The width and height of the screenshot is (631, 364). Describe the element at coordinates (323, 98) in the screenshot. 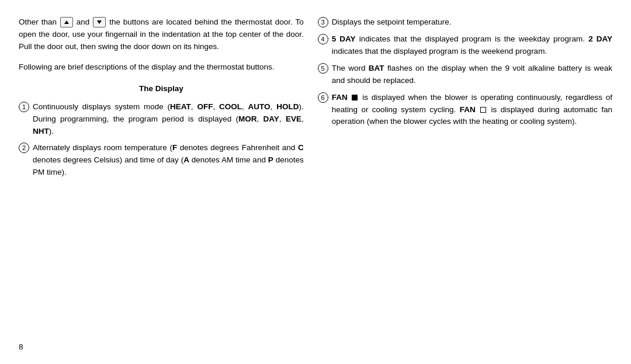

I see `circle-6: 6` at that location.